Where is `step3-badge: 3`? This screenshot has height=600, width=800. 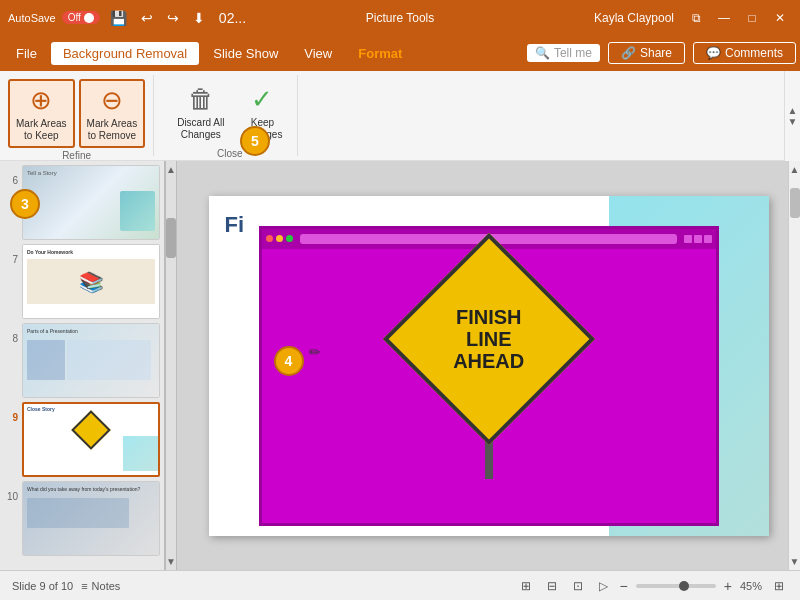
step3-badge: 3 is located at coordinates (25, 204).